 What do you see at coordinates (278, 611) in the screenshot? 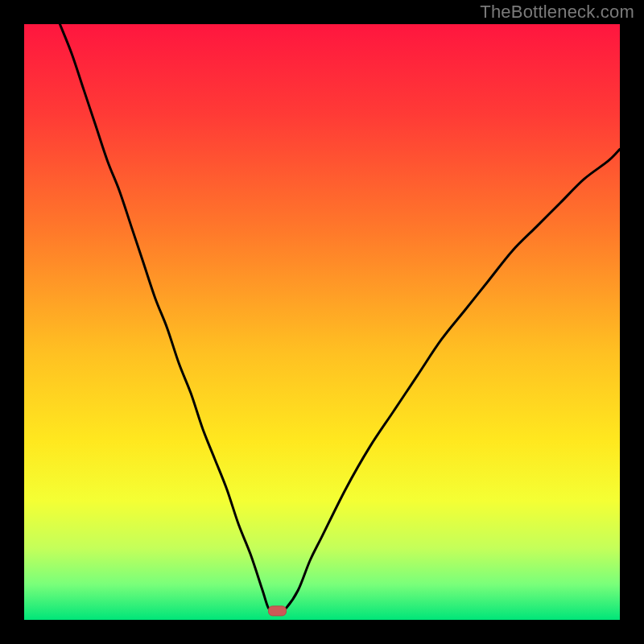
I see `min-marker` at bounding box center [278, 611].